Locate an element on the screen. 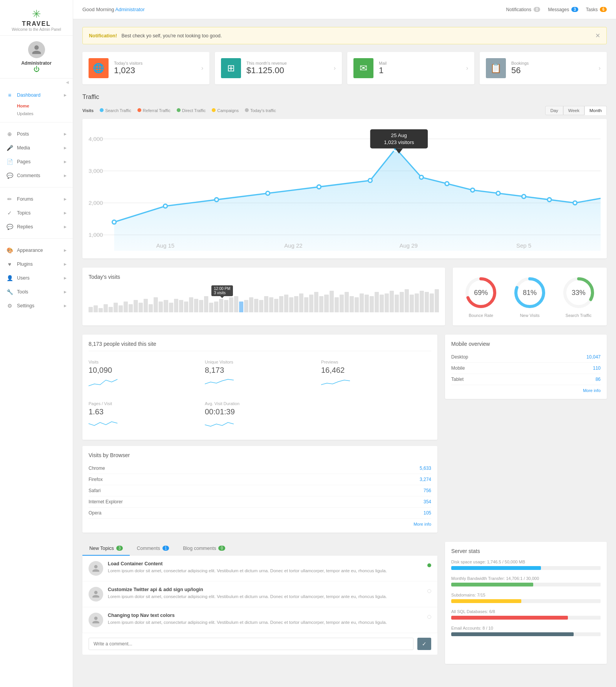 The width and height of the screenshot is (616, 687). sidebar-item-plugins: ♥ Plugins ▶ is located at coordinates (36, 264).